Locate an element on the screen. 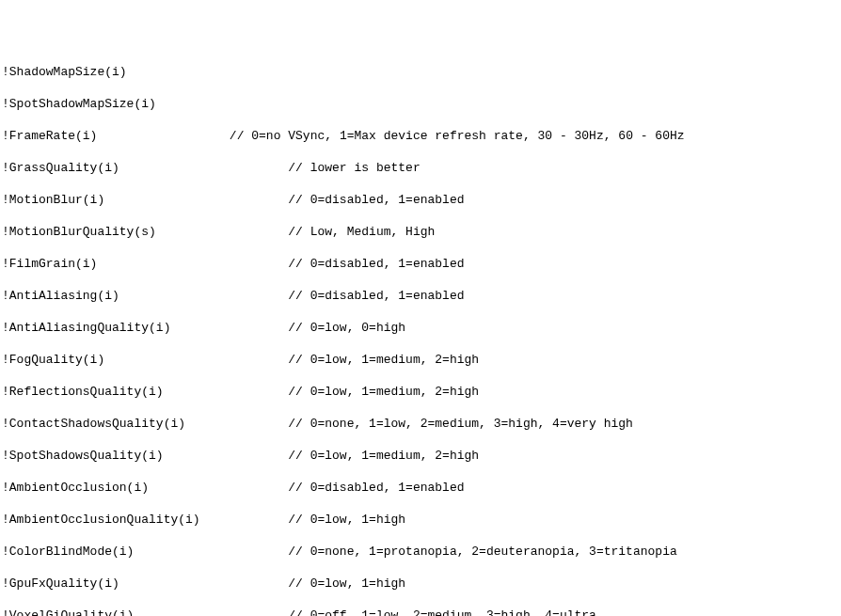  config-param: !FilmGrain(i) is located at coordinates (49, 263).